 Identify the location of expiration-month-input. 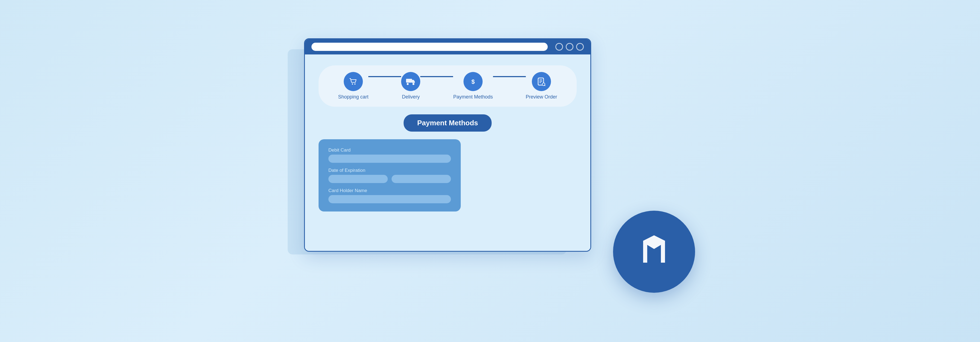
(358, 179).